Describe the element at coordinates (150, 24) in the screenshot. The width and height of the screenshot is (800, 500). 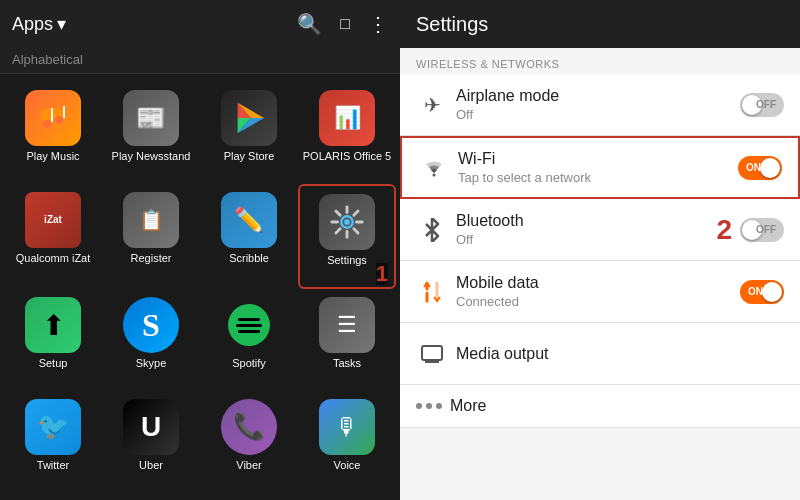
I see `app-bar-title: Apps ▾` at that location.